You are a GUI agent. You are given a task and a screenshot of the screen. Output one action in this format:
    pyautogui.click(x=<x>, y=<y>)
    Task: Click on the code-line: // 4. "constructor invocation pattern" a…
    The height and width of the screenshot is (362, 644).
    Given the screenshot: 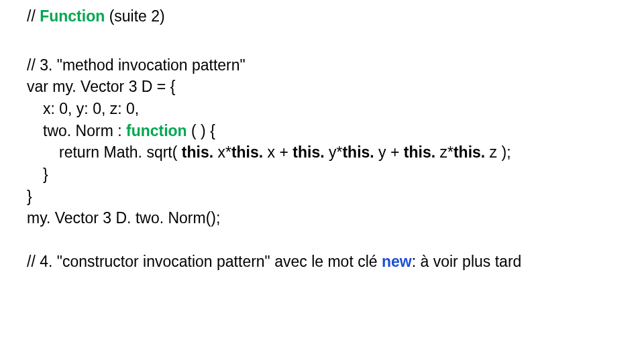 What is the action you would take?
    pyautogui.click(x=325, y=261)
    